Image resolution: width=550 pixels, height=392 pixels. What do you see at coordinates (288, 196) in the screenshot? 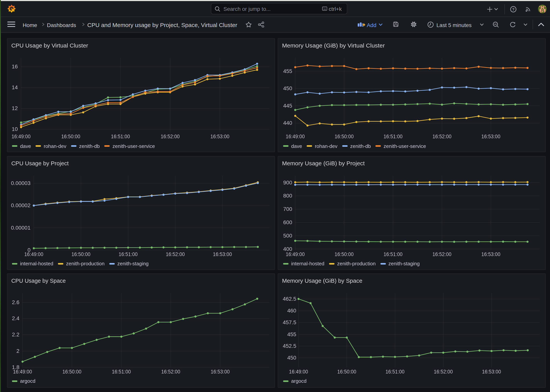
I see `svg-text: 800` at bounding box center [288, 196].